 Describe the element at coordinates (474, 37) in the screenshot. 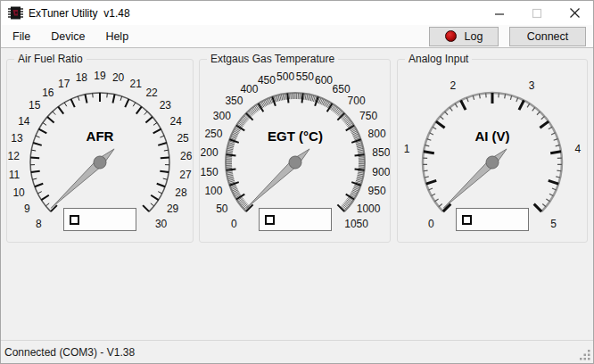

I see `log-button-label: Log` at that location.